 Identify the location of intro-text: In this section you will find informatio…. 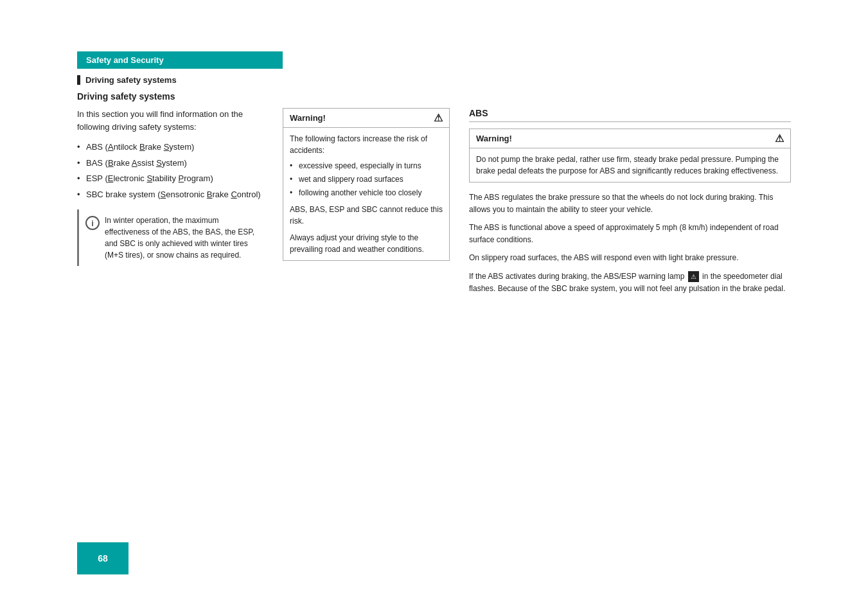
(170, 121).